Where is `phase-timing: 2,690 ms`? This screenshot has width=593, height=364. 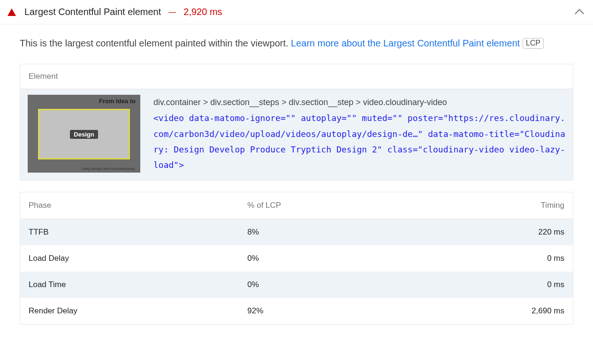
phase-timing: 2,690 ms is located at coordinates (490, 311).